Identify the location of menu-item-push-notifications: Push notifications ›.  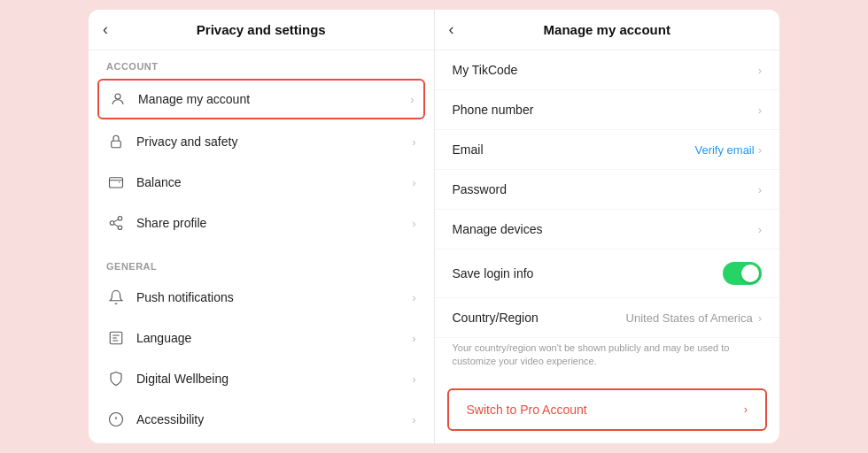
(261, 297).